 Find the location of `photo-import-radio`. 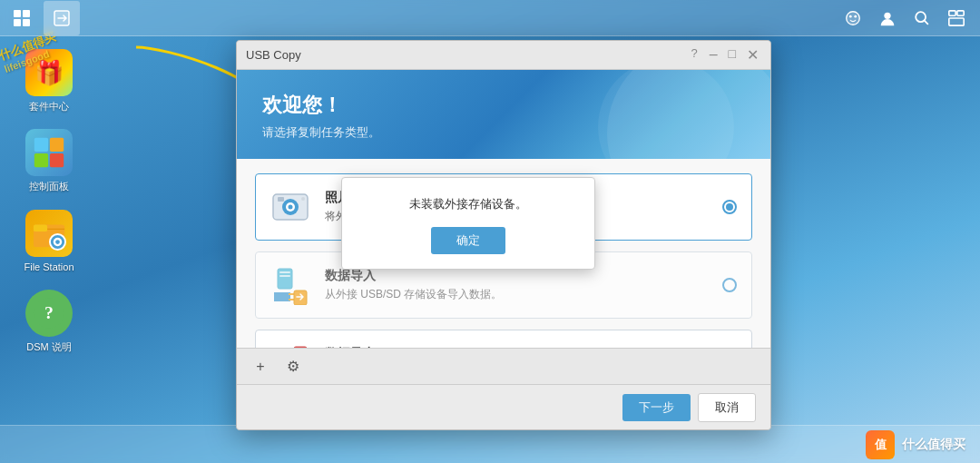

photo-import-radio is located at coordinates (730, 207).